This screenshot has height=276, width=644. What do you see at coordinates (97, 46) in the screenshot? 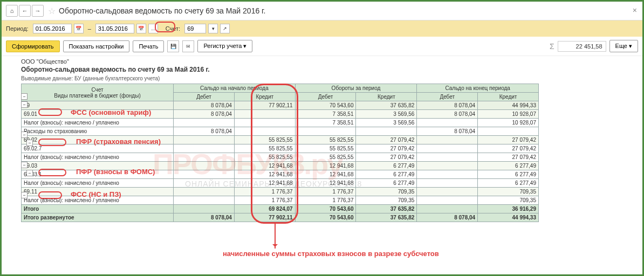
I see `show-settings-button: Показать настройки` at bounding box center [97, 46].